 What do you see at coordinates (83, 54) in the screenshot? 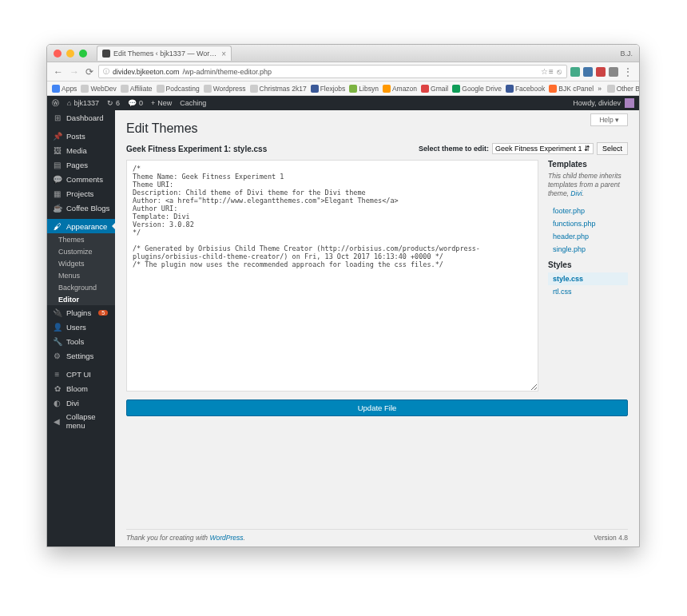
I see `window-zoom-icon` at bounding box center [83, 54].